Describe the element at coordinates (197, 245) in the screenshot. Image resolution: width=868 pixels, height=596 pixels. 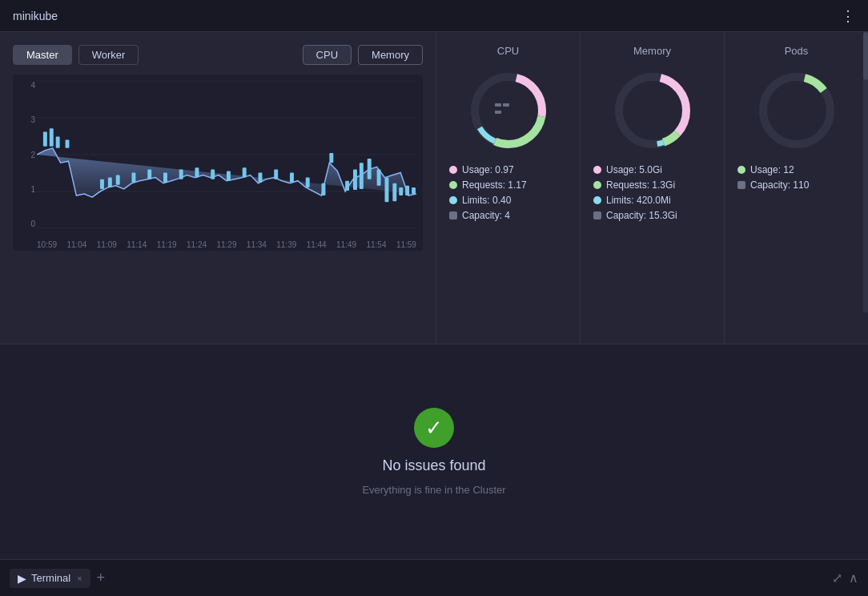
I see `x-label-5: 11:24` at that location.